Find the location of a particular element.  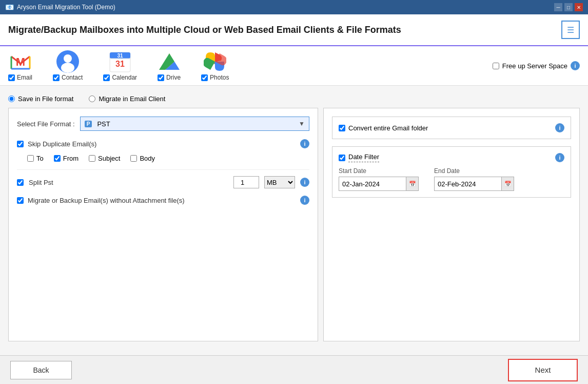

convert-gmail-checkbox is located at coordinates (342, 128).